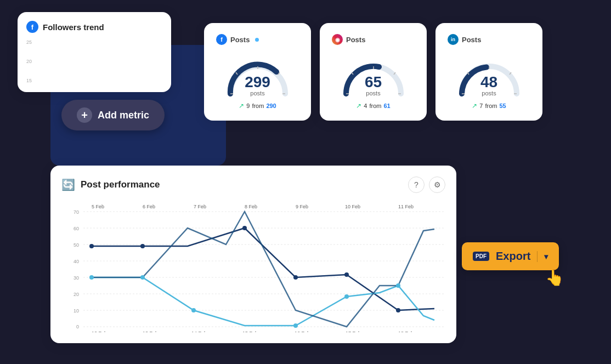  What do you see at coordinates (76, 245) in the screenshot?
I see `svg-text: 50` at bounding box center [76, 245].